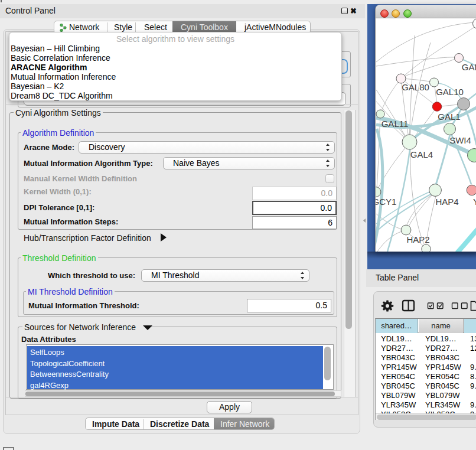  I want to click on svg-text: GAL10, so click(450, 92).